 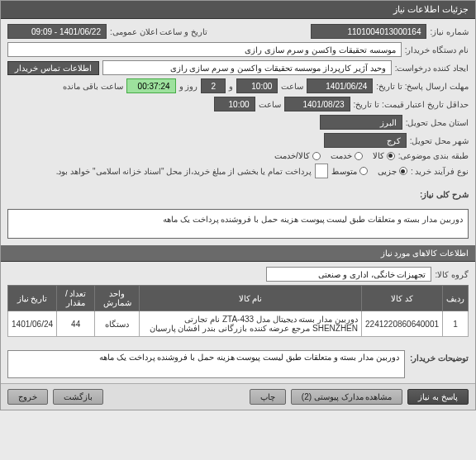 I want to click on category-option-both: کالا/خدمت, so click(x=298, y=155).